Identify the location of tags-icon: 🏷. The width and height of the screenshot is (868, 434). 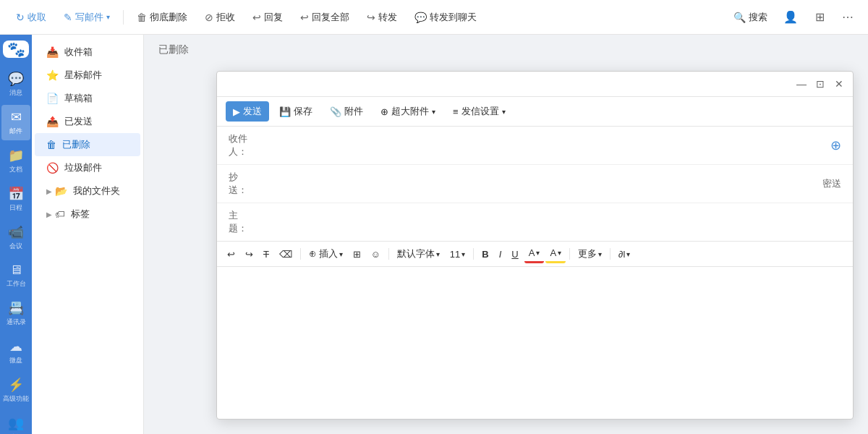
(60, 214).